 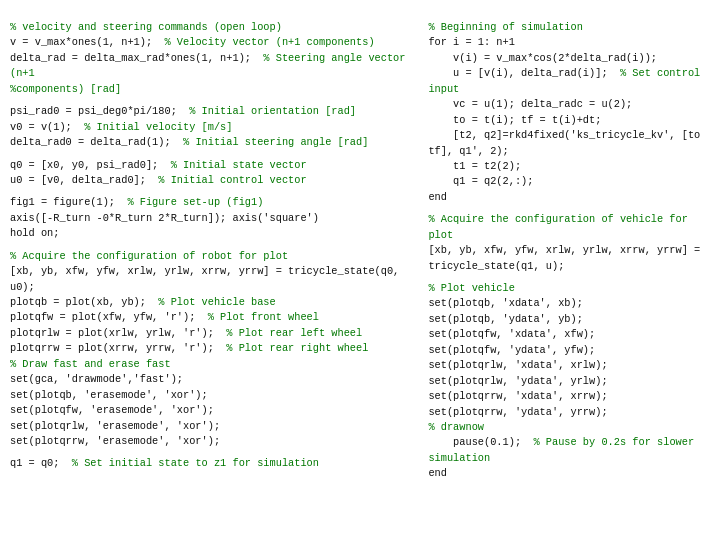 I want to click on code-line: set(plotqrrw, 'erasemode', 'xor');, so click(x=214, y=442).